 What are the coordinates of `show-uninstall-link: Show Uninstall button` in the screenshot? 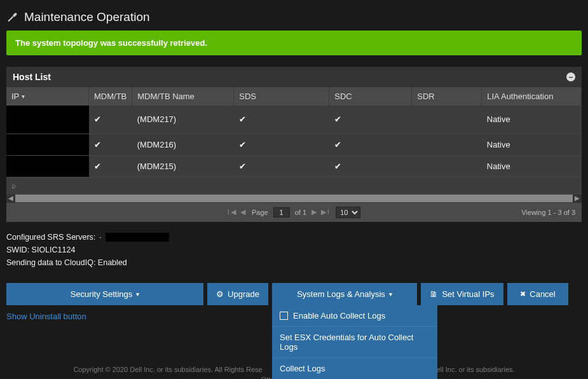 It's located at (46, 317).